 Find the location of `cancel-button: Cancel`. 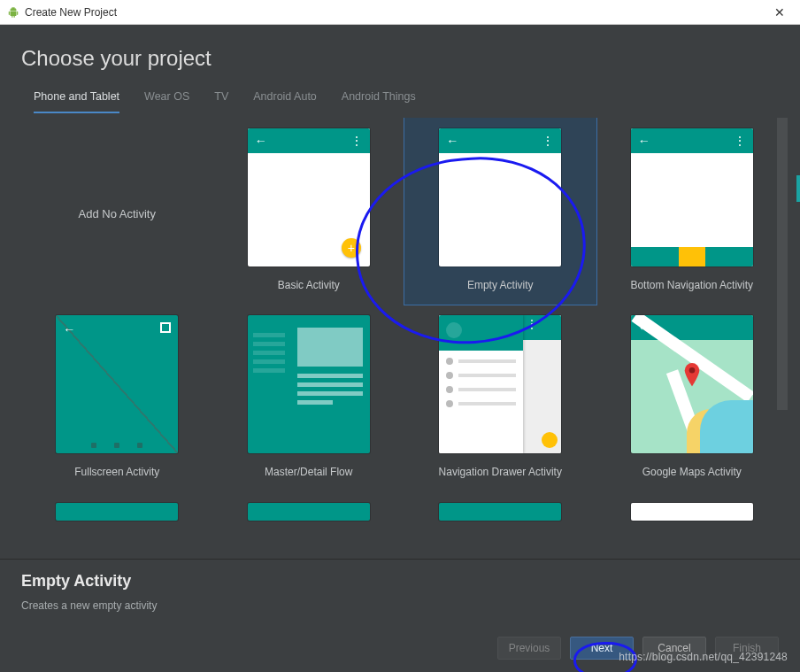

cancel-button: Cancel is located at coordinates (674, 648).